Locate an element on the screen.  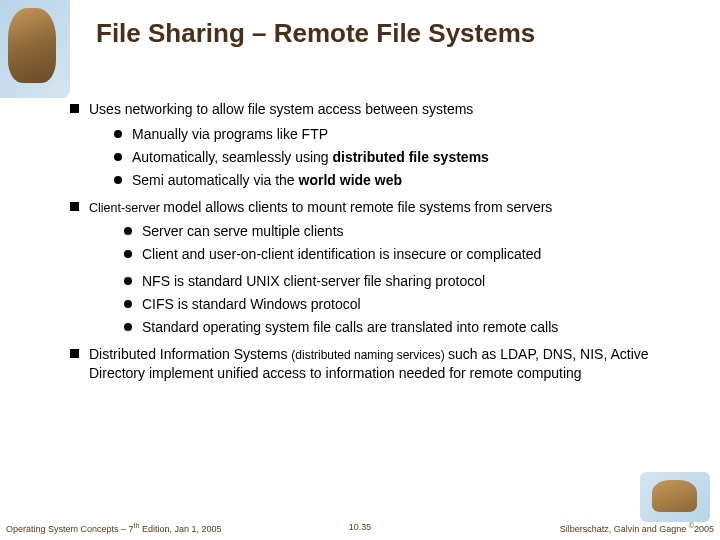
text-bold: world wide web is located at coordinates (350, 180).